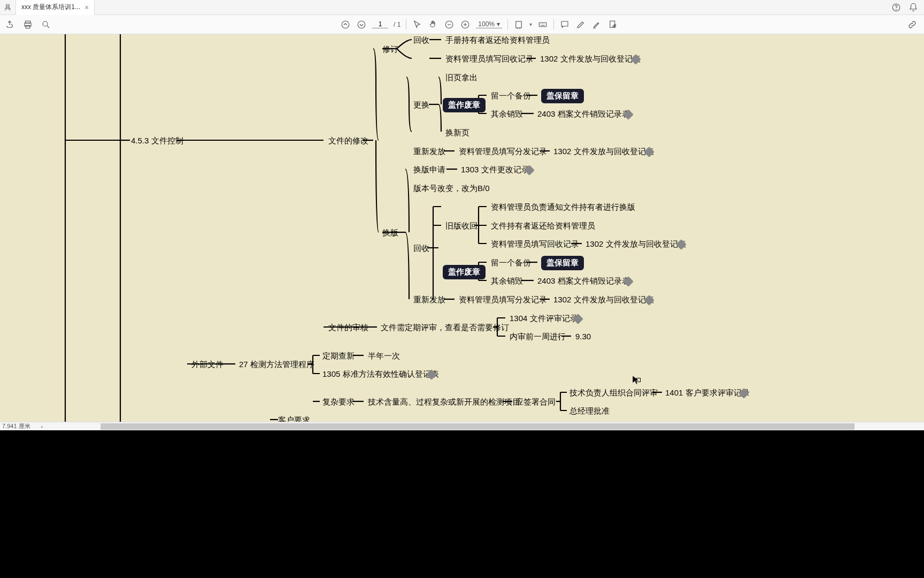 The width and height of the screenshot is (924, 578). Describe the element at coordinates (589, 411) in the screenshot. I see `node-zongjingli: 总经理批准` at that location.